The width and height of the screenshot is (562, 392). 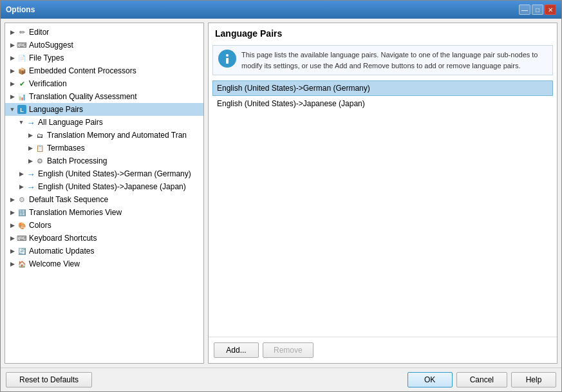 I want to click on tree-label-embedded: Embedded Content Processors, so click(x=82, y=71).